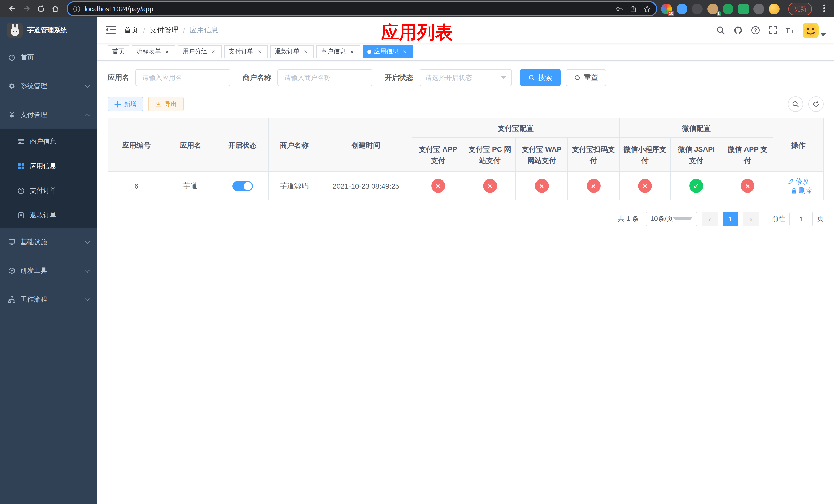 Image resolution: width=834 pixels, height=504 pixels. Describe the element at coordinates (338, 51) in the screenshot. I see `tab-merchant-info: 商户信息` at that location.